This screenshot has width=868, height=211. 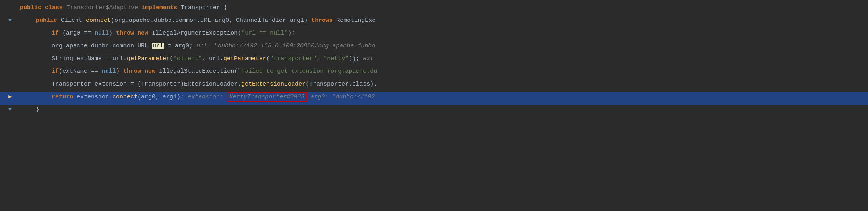 What do you see at coordinates (134, 72) in the screenshot?
I see `kw-throw-2: throw` at bounding box center [134, 72].